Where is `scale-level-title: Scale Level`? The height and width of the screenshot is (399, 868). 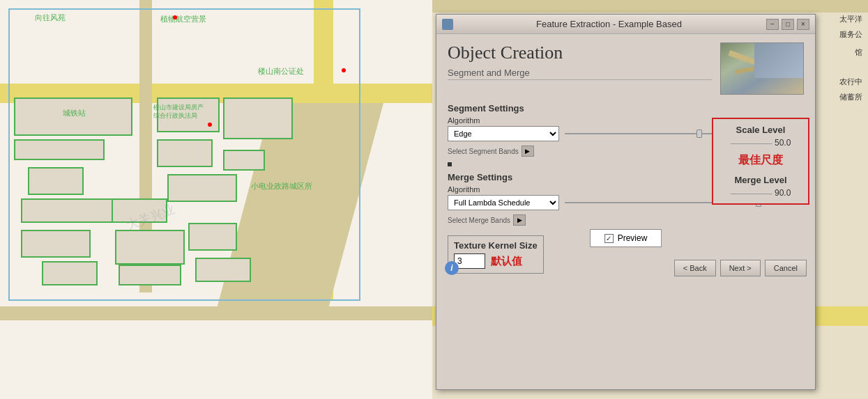
scale-level-title: Scale Level is located at coordinates (761, 130).